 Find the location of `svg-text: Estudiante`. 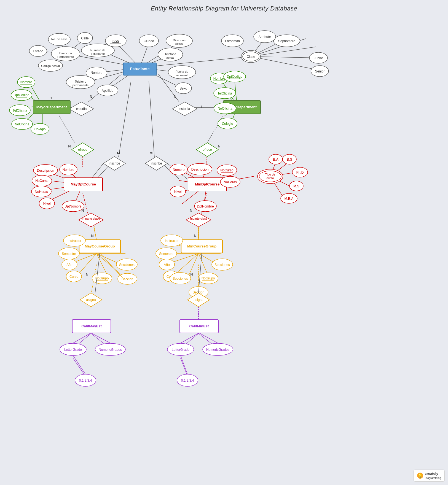

svg-text: Estudiante is located at coordinates (140, 69).